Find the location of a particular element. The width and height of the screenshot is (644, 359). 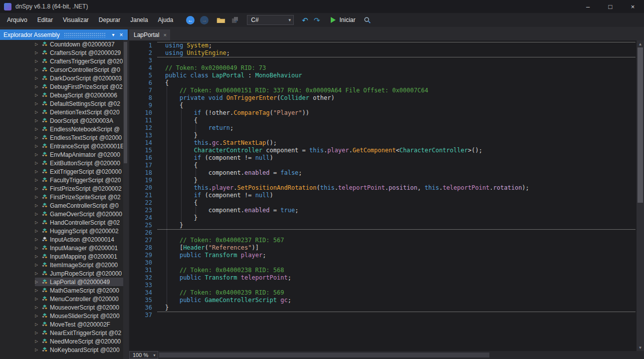

code-line-31: // Token: 0x04000238 RID: 568 is located at coordinates (401, 271).